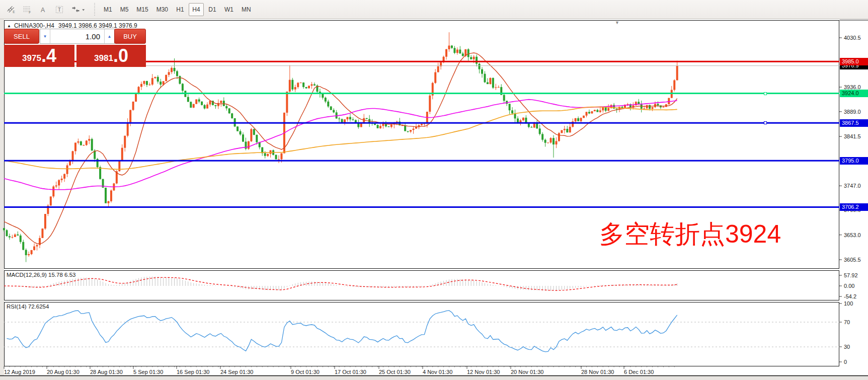  What do you see at coordinates (22, 36) in the screenshot?
I see `sell-button: SELL` at bounding box center [22, 36].